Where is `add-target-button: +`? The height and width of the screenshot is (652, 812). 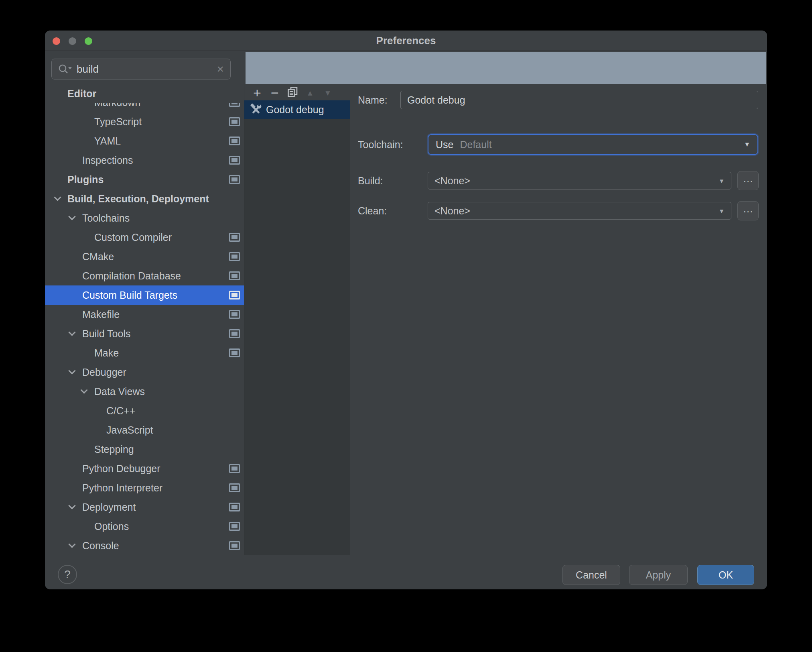 add-target-button: + is located at coordinates (257, 93).